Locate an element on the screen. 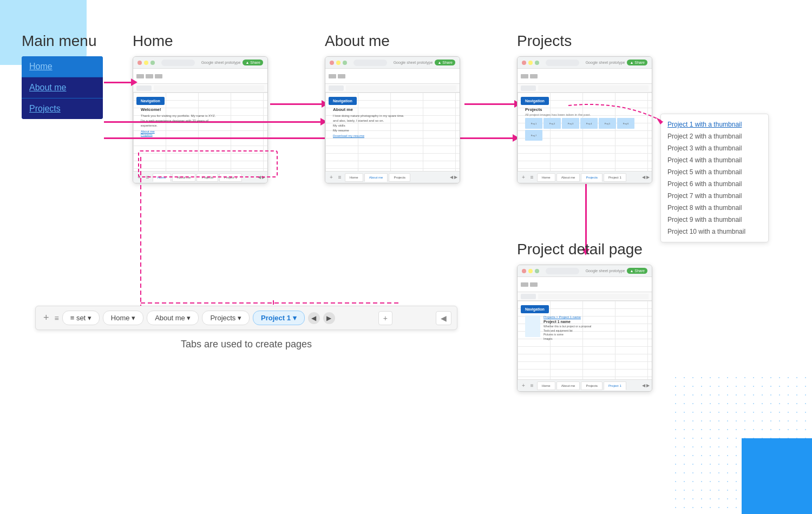 This screenshot has height=514, width=812. dot-yellow-d is located at coordinates (531, 271).